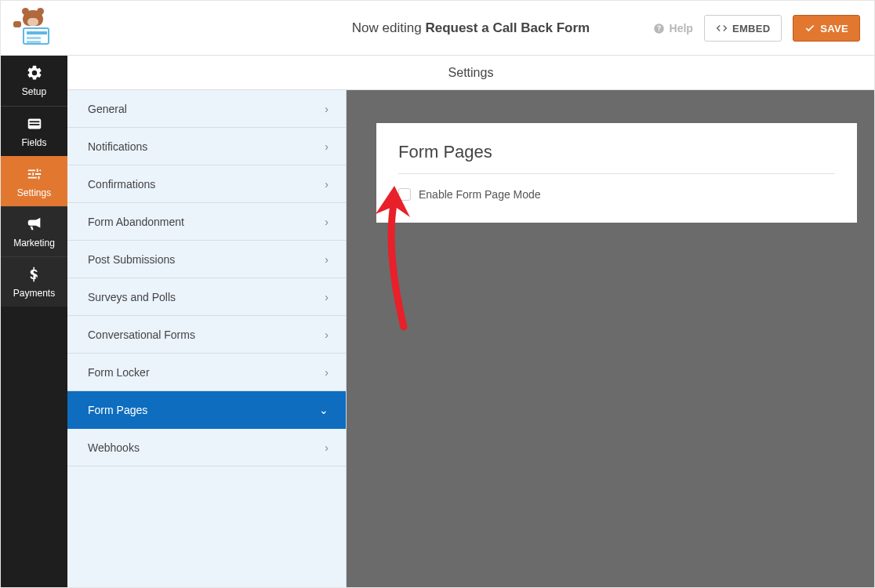  I want to click on nav-item-fields: Fields, so click(34, 131).